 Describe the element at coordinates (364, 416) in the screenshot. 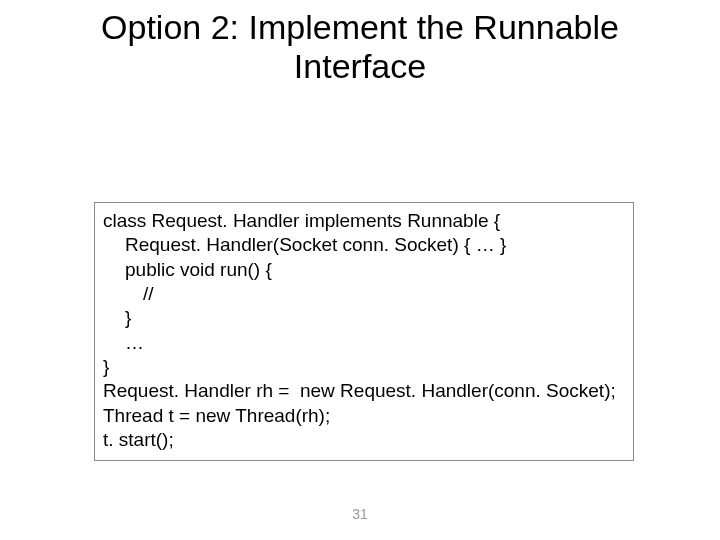

I see `code-line: Thread t = new Thread(rh);` at that location.